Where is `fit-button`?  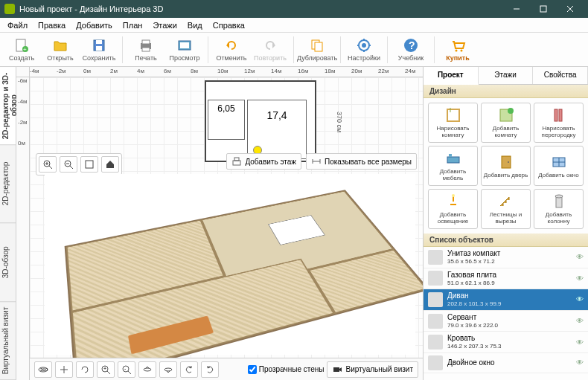
fit-button is located at coordinates (89, 164).